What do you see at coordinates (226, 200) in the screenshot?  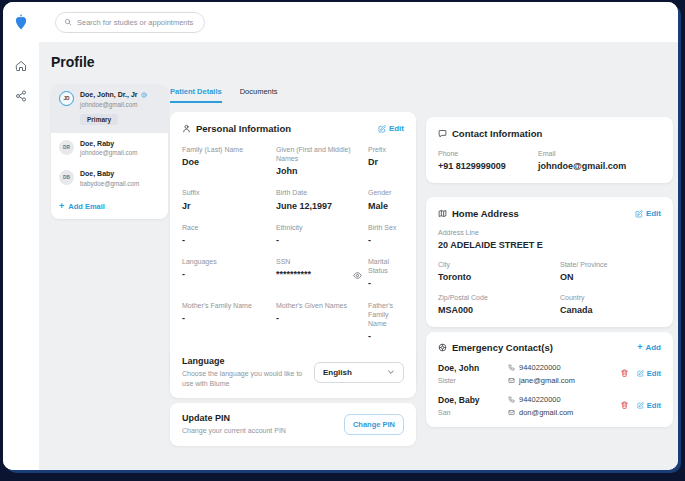 I see `field-suffix: SuffixJr` at bounding box center [226, 200].